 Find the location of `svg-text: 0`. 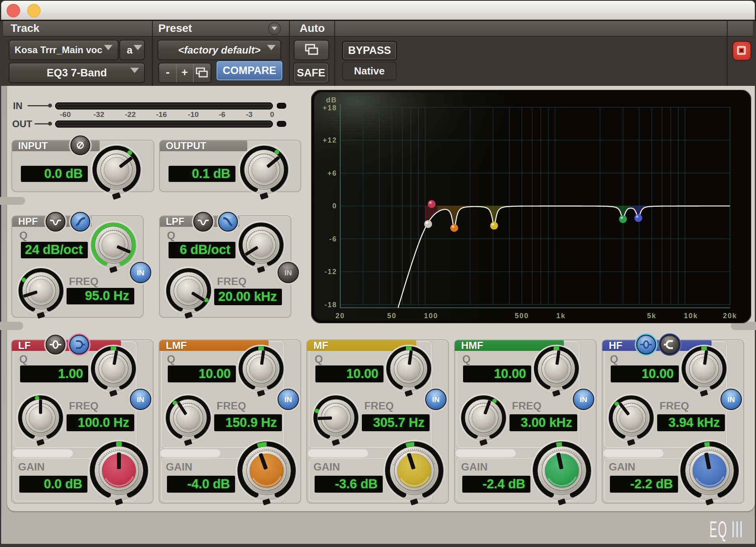

svg-text: 0 is located at coordinates (335, 206).